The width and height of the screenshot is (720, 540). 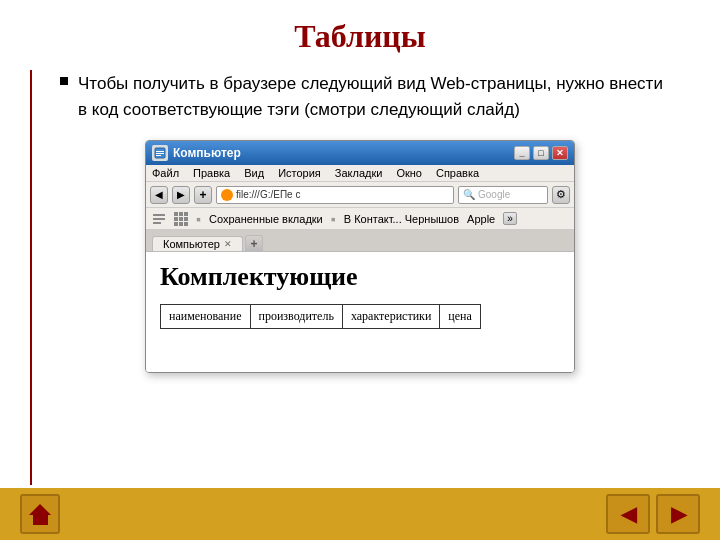 I want to click on back-button: ◀, so click(x=159, y=195).